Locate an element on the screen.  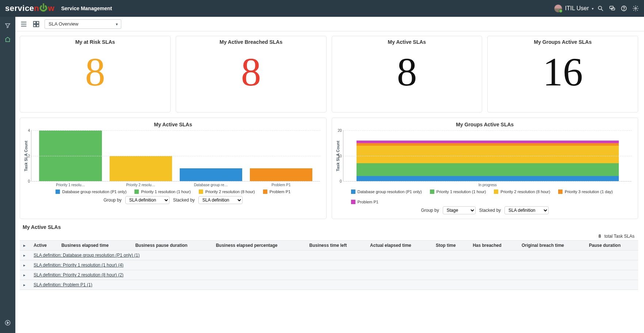
home-icon is located at coordinates (8, 39).